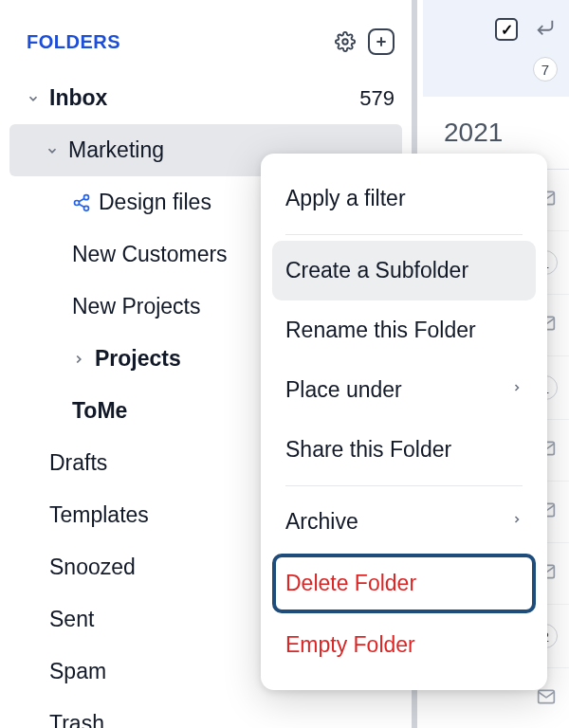 Image resolution: width=569 pixels, height=728 pixels. I want to click on reply-icon, so click(545, 29).